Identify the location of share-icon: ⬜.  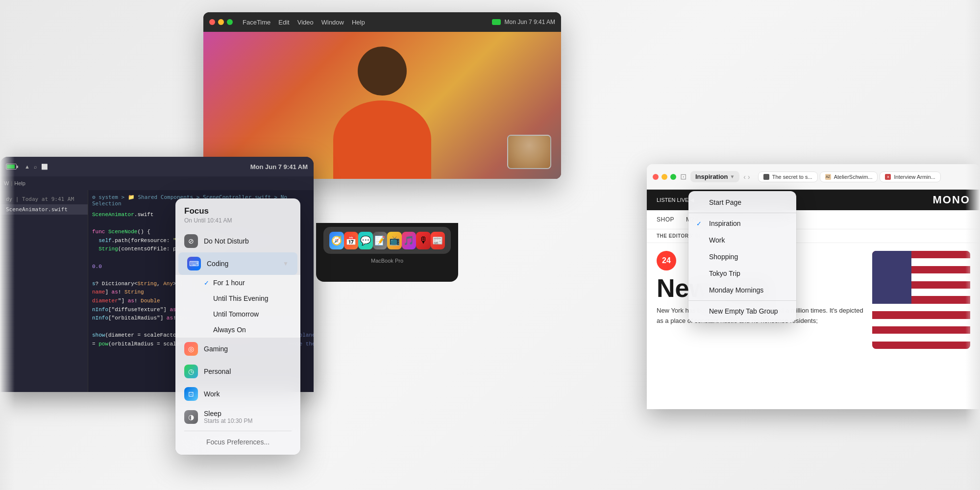
(45, 167).